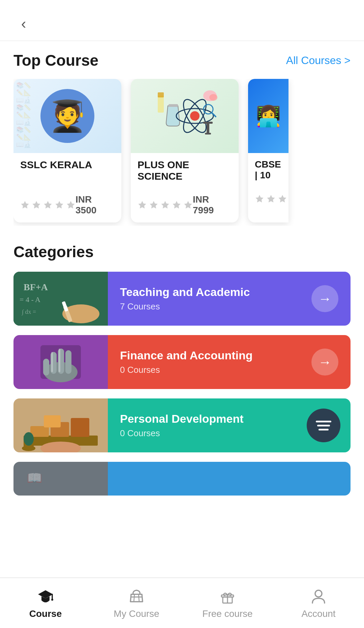  What do you see at coordinates (136, 596) in the screenshot?
I see `nav-icon-my-course` at bounding box center [136, 596].